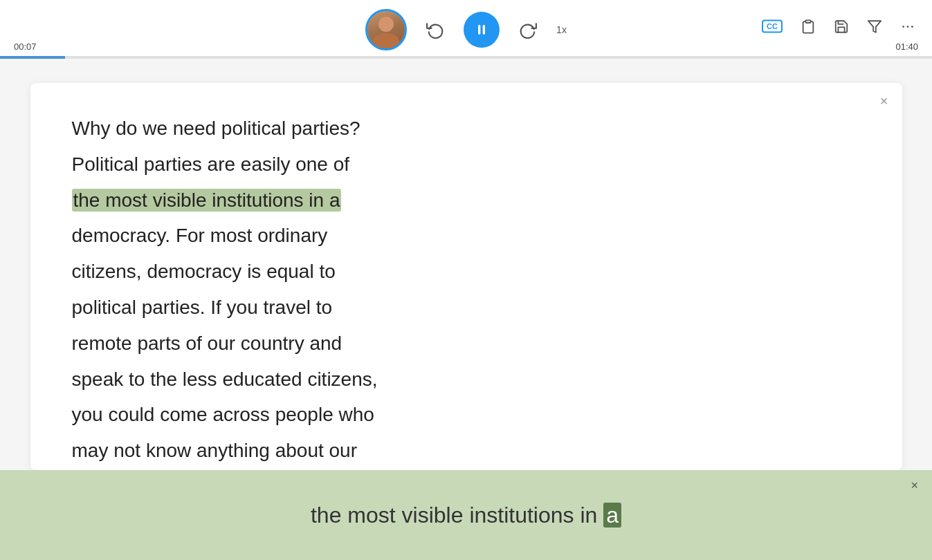 This screenshot has width=932, height=560. What do you see at coordinates (466, 200) in the screenshot?
I see `transcript-line-3: the most visible institutions in a` at bounding box center [466, 200].